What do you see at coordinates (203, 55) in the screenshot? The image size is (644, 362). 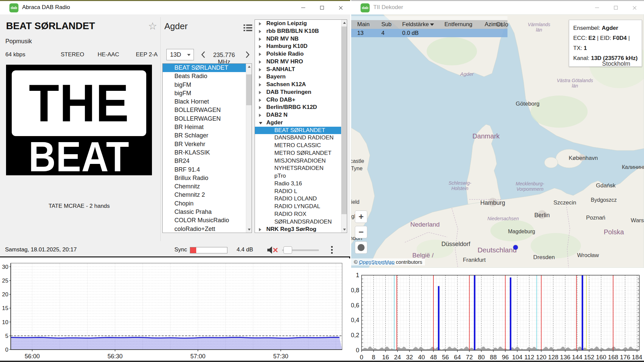 I see `prev-channel-button` at bounding box center [203, 55].